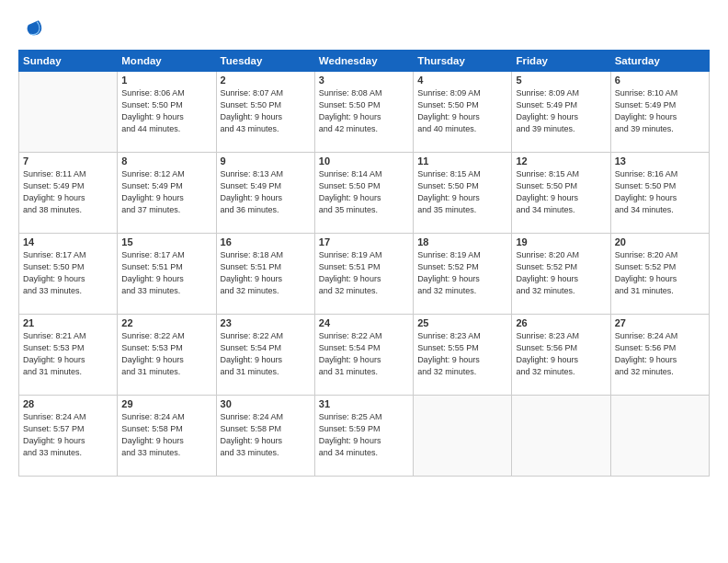 The image size is (728, 563). I want to click on day-number: 20, so click(660, 242).